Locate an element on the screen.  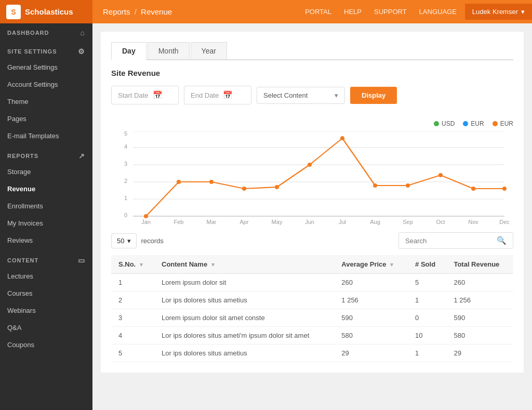
sort-name-icon: ▾ is located at coordinates (213, 264).